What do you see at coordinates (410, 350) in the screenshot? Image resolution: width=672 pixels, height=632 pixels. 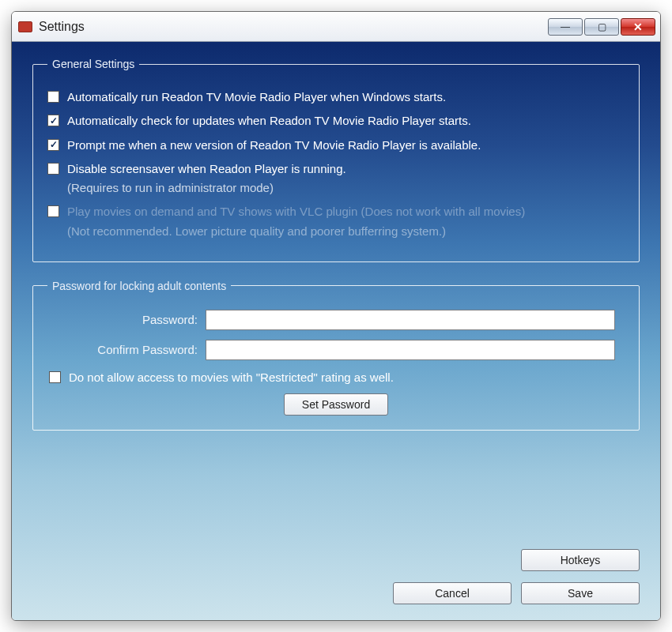 I see `confirm-password-input` at bounding box center [410, 350].